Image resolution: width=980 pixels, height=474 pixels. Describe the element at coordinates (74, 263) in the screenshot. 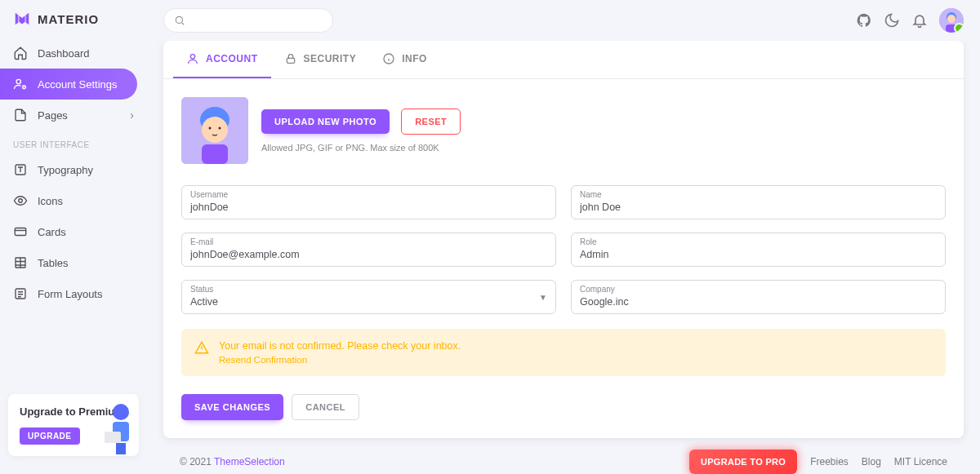

I see `nav-tables: Tables` at that location.